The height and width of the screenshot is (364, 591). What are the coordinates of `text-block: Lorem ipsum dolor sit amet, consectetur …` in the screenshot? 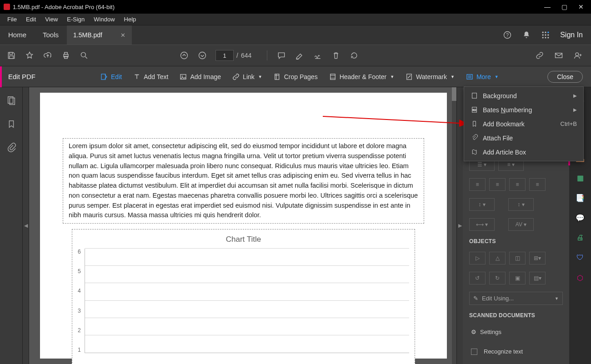 It's located at (244, 181).